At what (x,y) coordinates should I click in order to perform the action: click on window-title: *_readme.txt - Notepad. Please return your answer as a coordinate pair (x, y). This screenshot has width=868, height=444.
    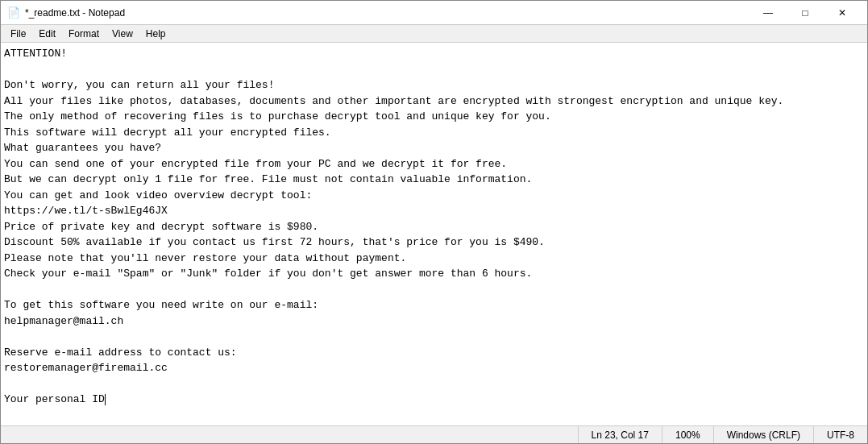
    Looking at the image, I should click on (75, 13).